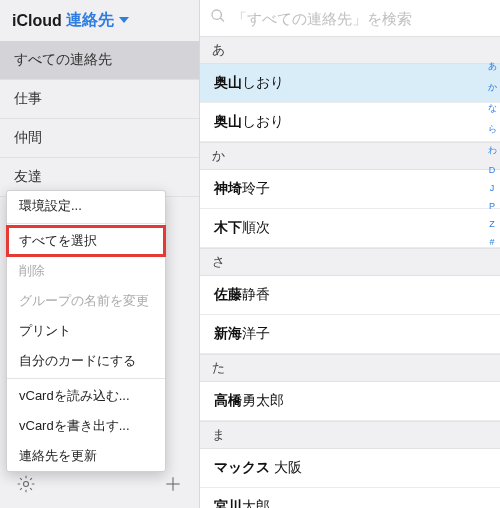 This screenshot has height=508, width=500. What do you see at coordinates (218, 18) in the screenshot?
I see `search-icon` at bounding box center [218, 18].